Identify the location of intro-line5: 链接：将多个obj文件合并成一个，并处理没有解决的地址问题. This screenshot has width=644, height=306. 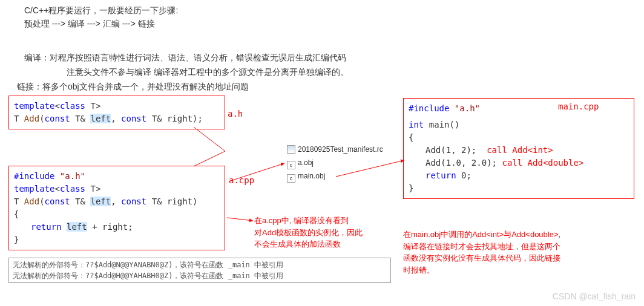
(133, 86).